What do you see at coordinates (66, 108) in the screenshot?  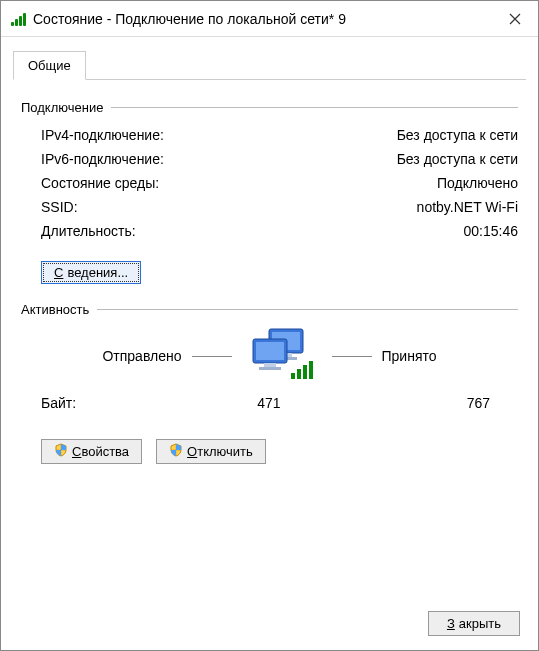 I see `group-connection-label: Подключение` at bounding box center [66, 108].